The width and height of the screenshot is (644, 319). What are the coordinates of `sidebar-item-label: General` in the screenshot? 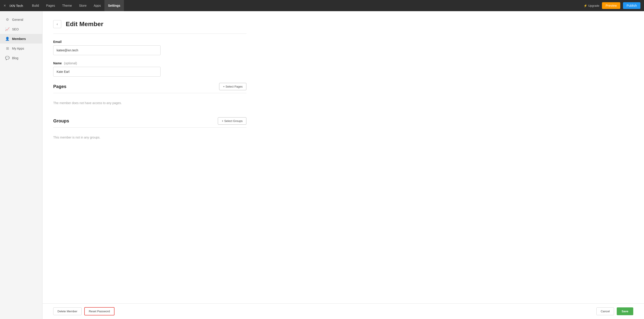 It's located at (18, 20).